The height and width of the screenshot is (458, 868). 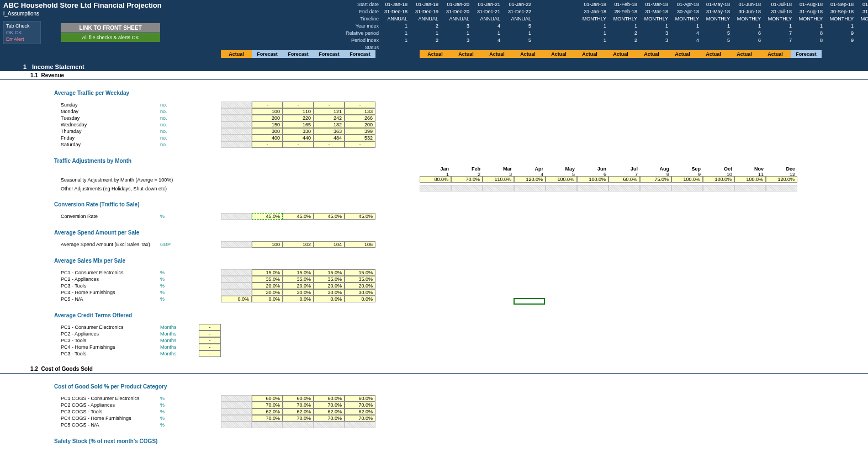 What do you see at coordinates (329, 111) in the screenshot?
I see `input-cell: 121` at bounding box center [329, 111].